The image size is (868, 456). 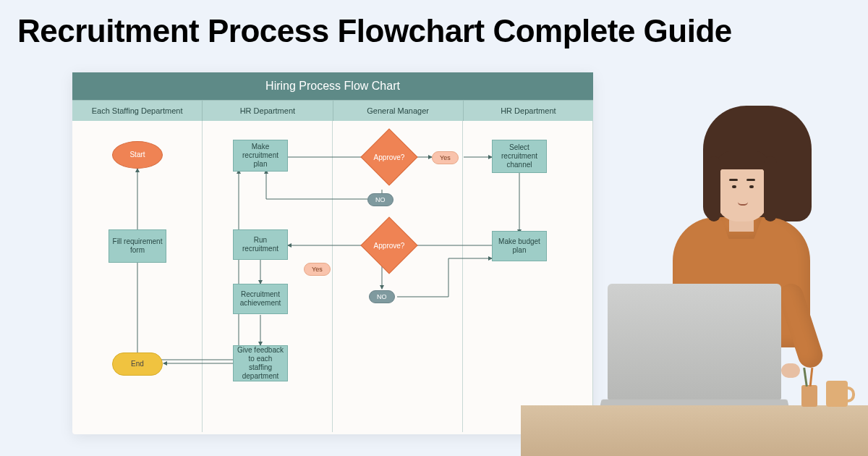 What do you see at coordinates (317, 269) in the screenshot?
I see `label-yes-2: Yes` at bounding box center [317, 269].